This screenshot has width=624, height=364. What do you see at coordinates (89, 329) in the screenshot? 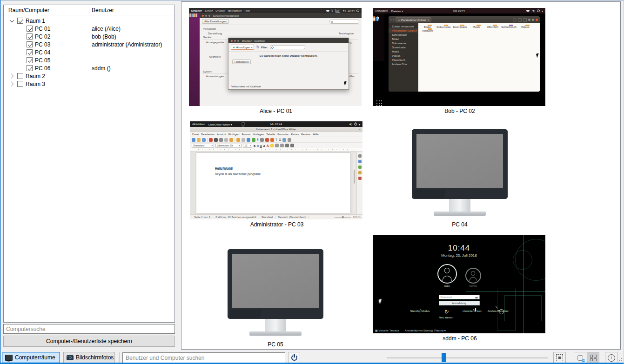
I see `computer-search-input` at bounding box center [89, 329].